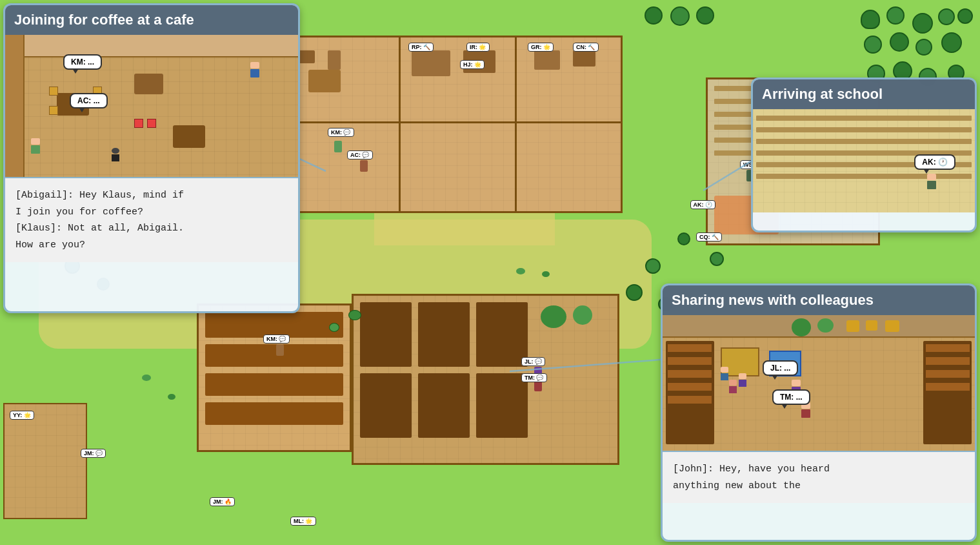 The image size is (980, 545). I want to click on popup-colleagues-title-text: Sharing news with colleagues, so click(773, 300).